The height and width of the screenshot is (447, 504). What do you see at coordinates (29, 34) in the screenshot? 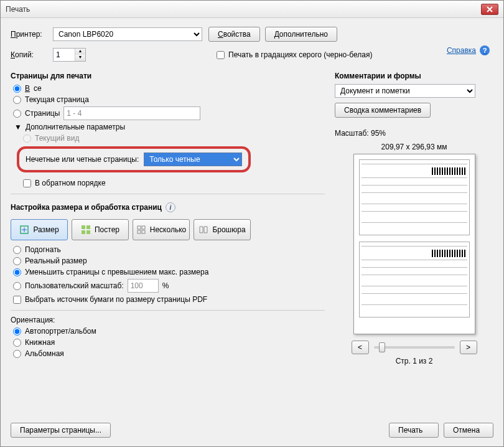
I see `printer-label: Принтер:` at bounding box center [29, 34].